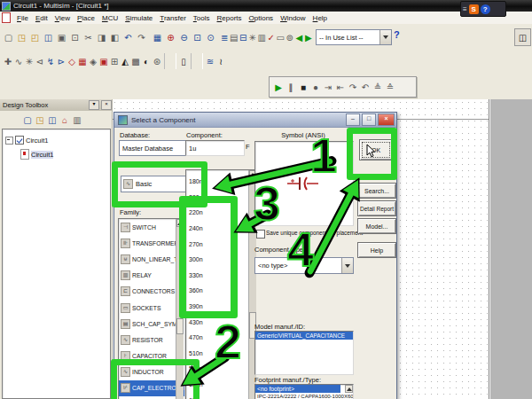 The width and height of the screenshot is (532, 399). Describe the element at coordinates (180, 326) in the screenshot. I see `scrollbar-thumb` at that location.